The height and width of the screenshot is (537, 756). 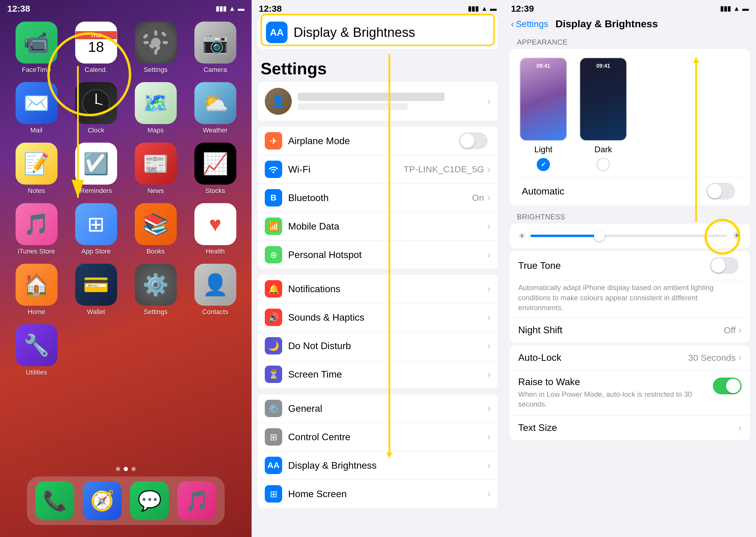 What do you see at coordinates (36, 312) in the screenshot?
I see `home-app-label: Home` at bounding box center [36, 312].